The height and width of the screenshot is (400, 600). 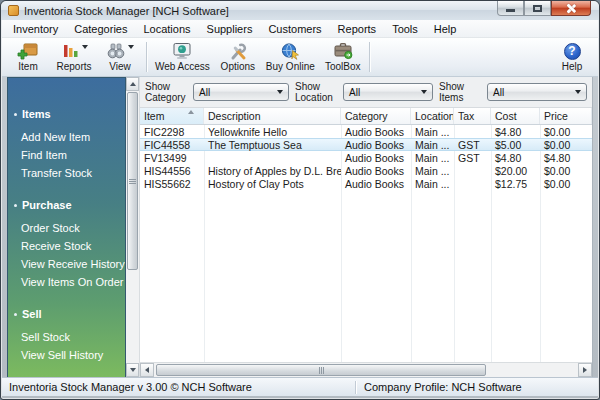 What do you see at coordinates (510, 10) in the screenshot?
I see `minimize-icon` at bounding box center [510, 10].